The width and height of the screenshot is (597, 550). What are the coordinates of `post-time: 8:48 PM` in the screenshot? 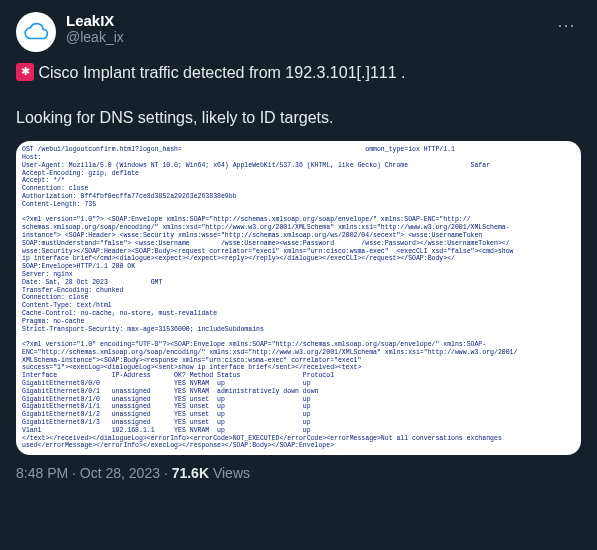 It's located at (42, 473).